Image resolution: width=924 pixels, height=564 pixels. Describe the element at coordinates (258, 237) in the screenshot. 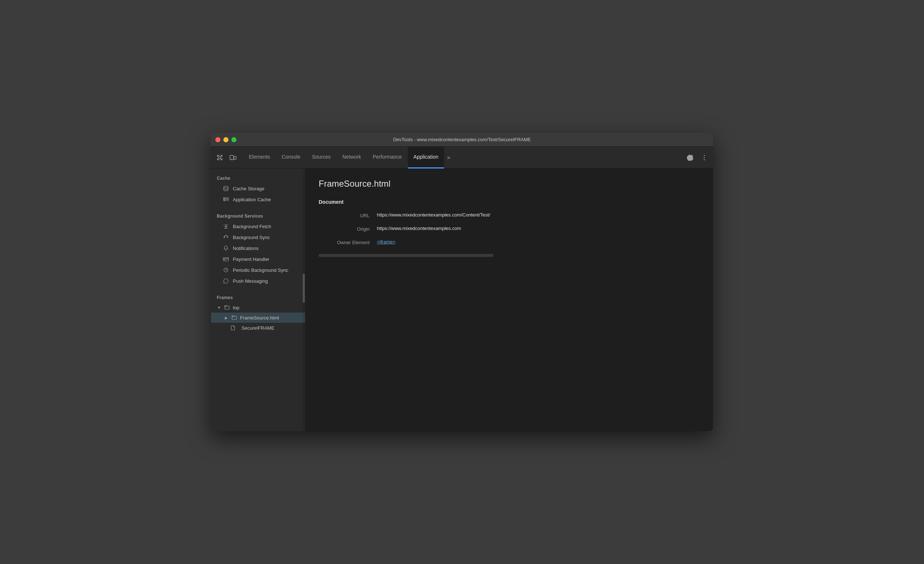

I see `sidebar-item-background-sync: Background Sync` at that location.